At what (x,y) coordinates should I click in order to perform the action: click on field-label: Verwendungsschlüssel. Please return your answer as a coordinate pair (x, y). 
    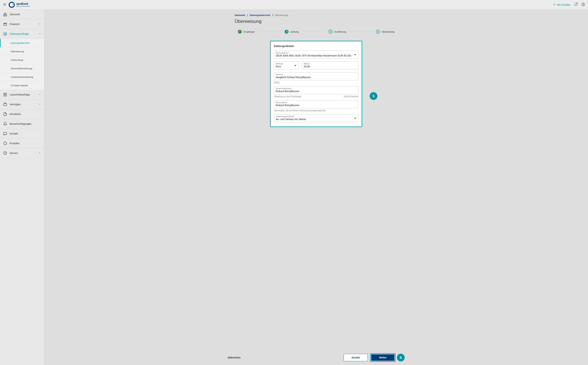
    Looking at the image, I should click on (316, 117).